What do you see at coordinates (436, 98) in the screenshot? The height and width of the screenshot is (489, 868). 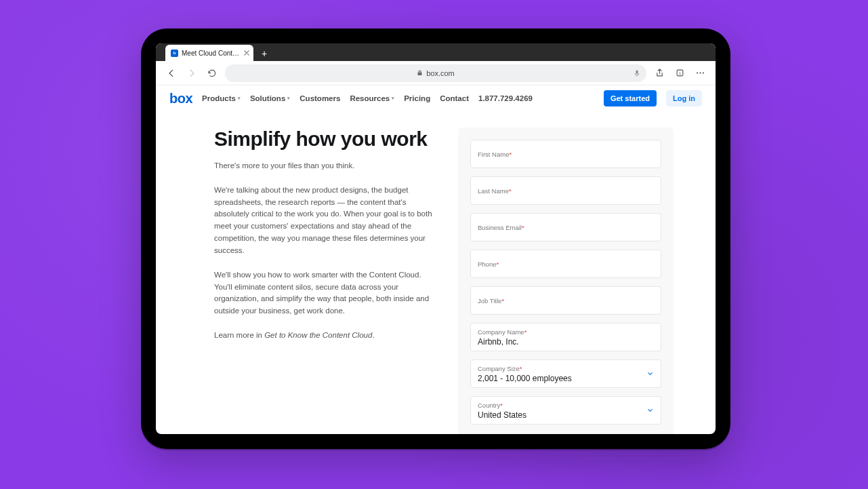 I see `site-header: box Products▾ Solutions▾ Customers Resou…` at bounding box center [436, 98].